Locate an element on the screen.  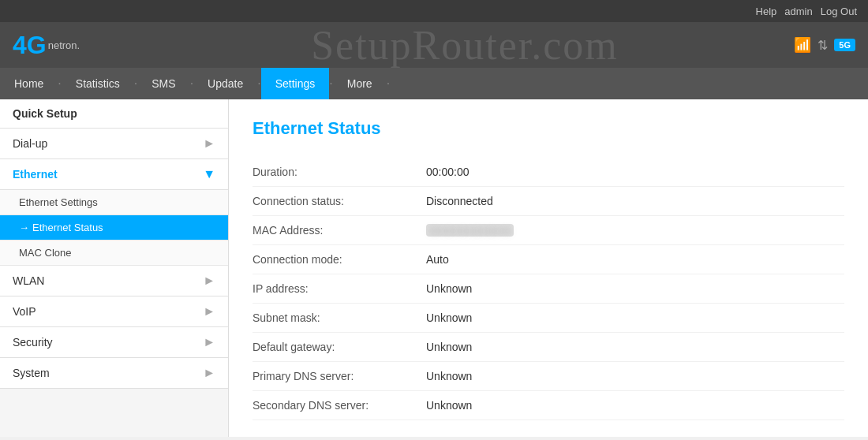
nav-home: Home is located at coordinates (28, 84).